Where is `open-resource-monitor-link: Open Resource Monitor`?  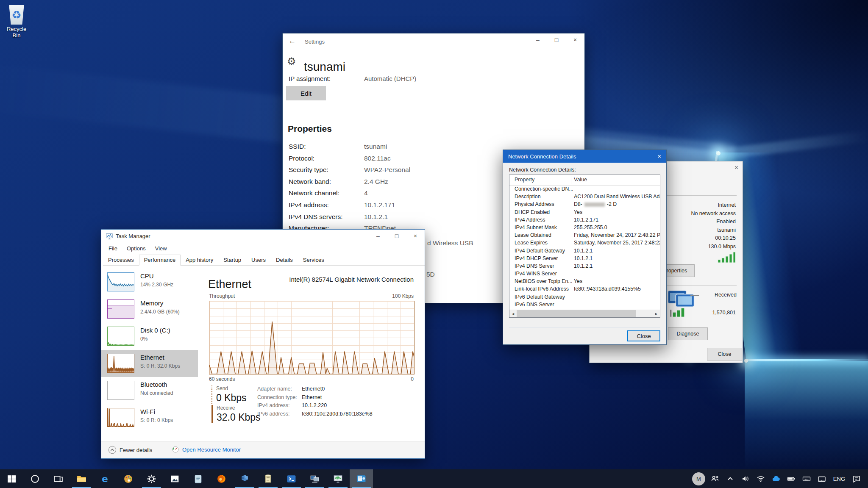 open-resource-monitor-link: Open Resource Monitor is located at coordinates (206, 449).